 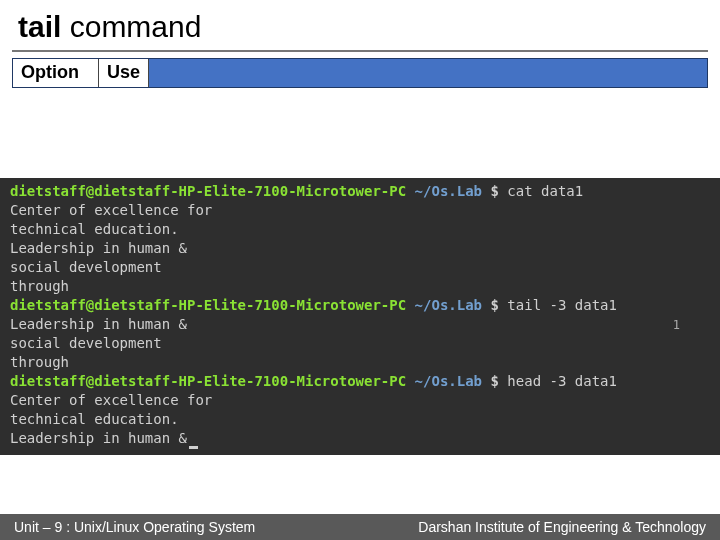 What do you see at coordinates (40, 26) in the screenshot?
I see `title-bold: tail` at bounding box center [40, 26].